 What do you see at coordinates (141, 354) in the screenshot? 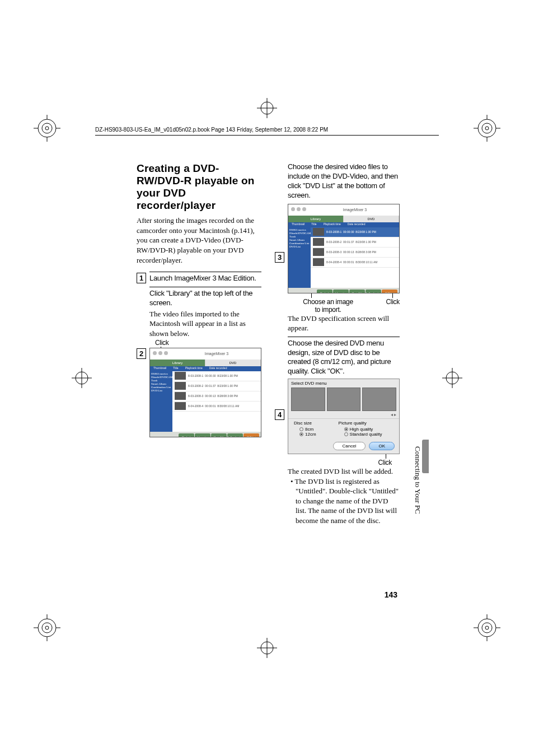
I see `step-number: 2` at bounding box center [141, 354].